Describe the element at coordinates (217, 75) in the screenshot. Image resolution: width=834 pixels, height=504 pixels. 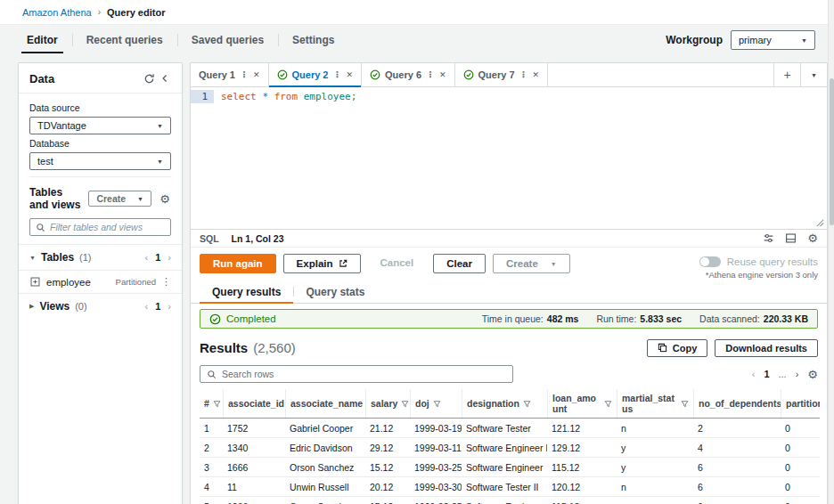
I see `query-tab-label: Query 1` at that location.